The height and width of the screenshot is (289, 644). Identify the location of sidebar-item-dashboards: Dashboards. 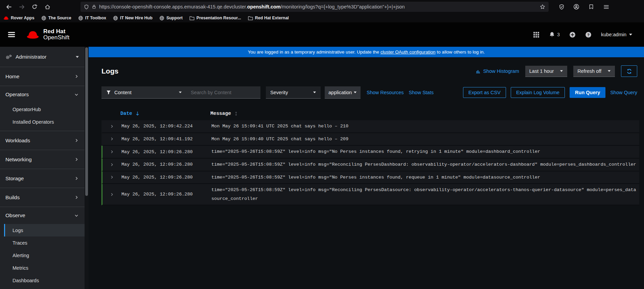
(42, 281).